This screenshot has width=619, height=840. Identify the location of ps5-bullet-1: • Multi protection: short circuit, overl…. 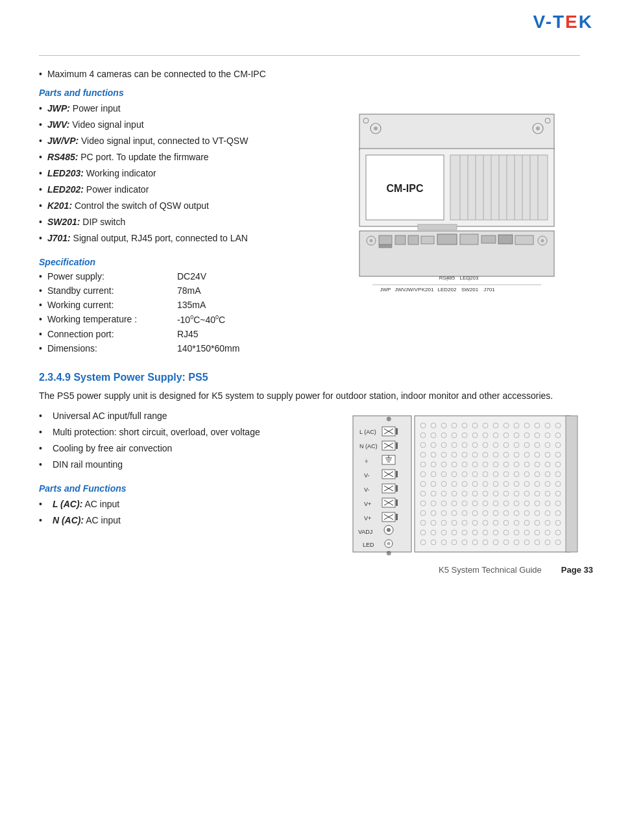
(183, 432).